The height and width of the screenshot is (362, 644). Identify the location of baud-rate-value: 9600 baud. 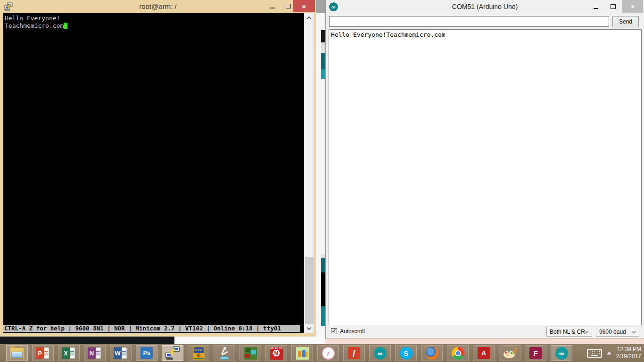
(613, 332).